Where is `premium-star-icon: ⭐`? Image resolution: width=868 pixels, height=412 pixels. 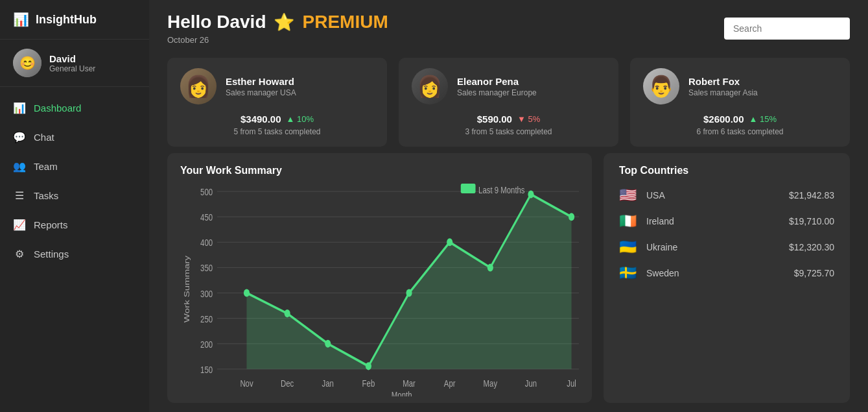 premium-star-icon: ⭐ is located at coordinates (284, 22).